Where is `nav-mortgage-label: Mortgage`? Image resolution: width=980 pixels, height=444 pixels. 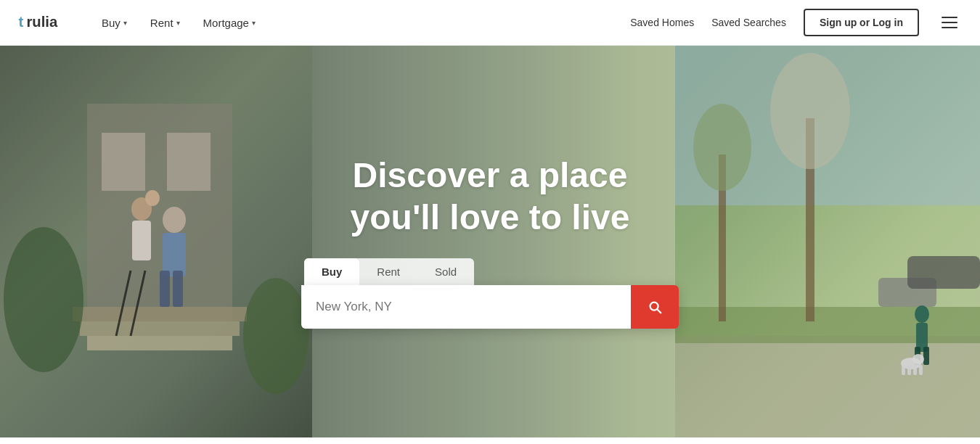
nav-mortgage-label: Mortgage is located at coordinates (226, 23).